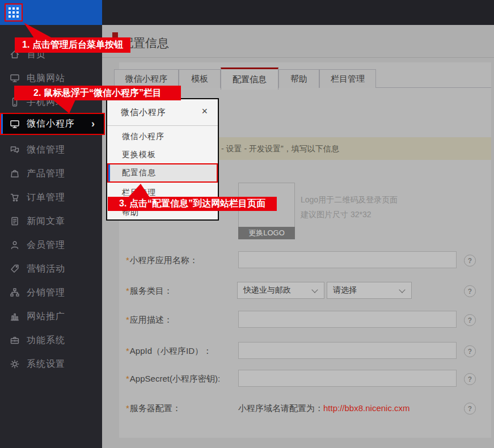 Image resolution: width=494 pixels, height=448 pixels. What do you see at coordinates (15, 293) in the screenshot?
I see `sitemap-icon` at bounding box center [15, 293].